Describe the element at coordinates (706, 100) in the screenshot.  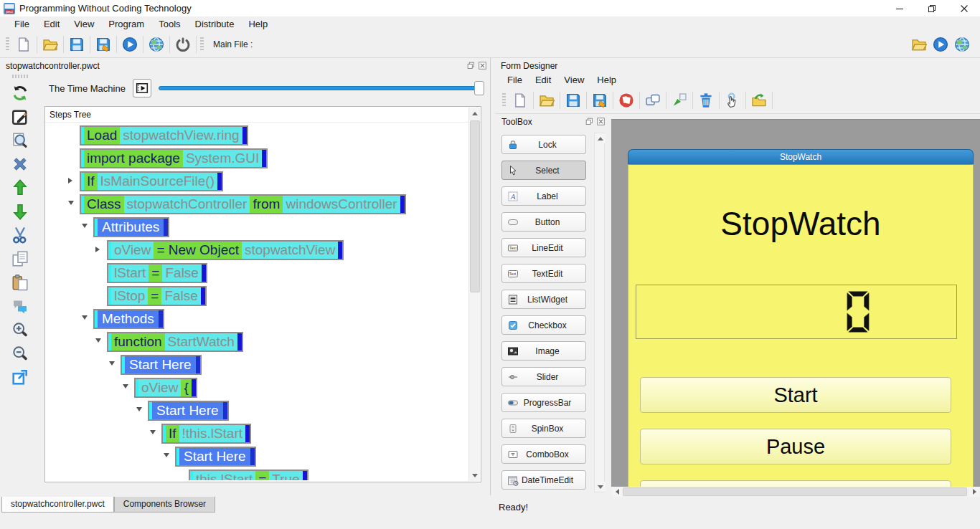
I see `delete-control-button` at that location.